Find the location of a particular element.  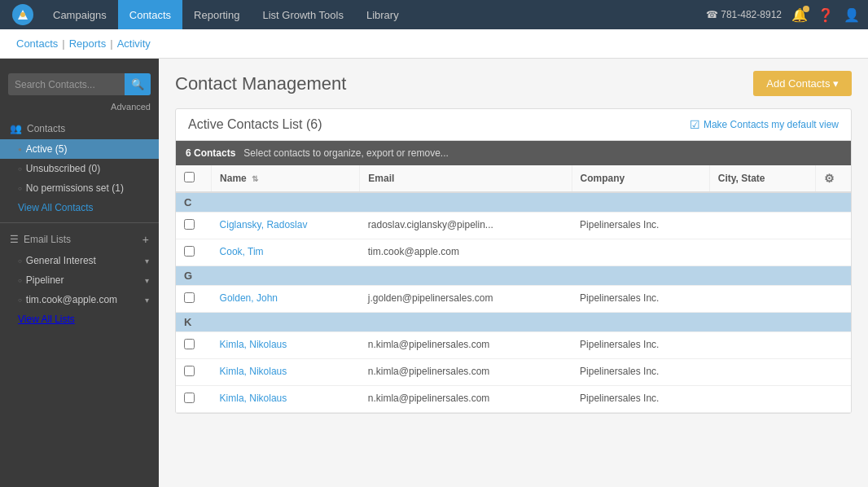

sort-icon-name: ⇅ is located at coordinates (255, 179).